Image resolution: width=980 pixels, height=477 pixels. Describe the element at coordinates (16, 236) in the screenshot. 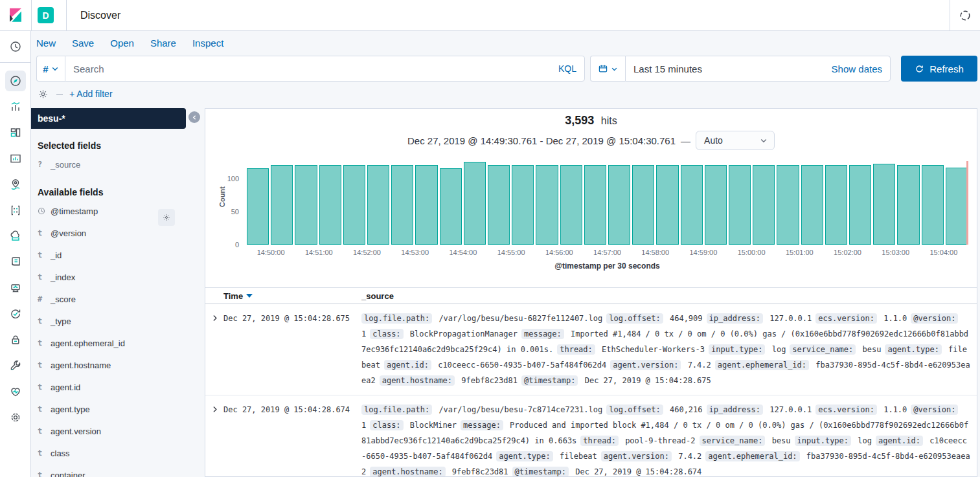

I see `metrics-icon` at that location.